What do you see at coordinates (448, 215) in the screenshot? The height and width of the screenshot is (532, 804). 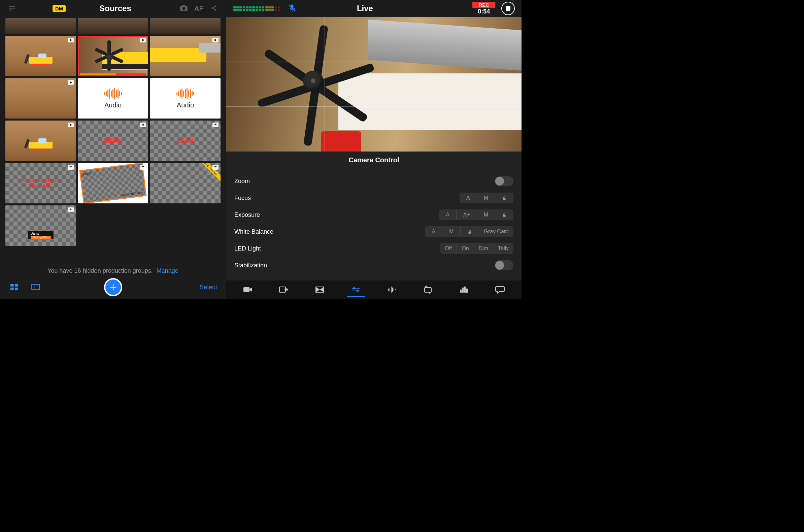 I see `exposure-a: A` at bounding box center [448, 215].